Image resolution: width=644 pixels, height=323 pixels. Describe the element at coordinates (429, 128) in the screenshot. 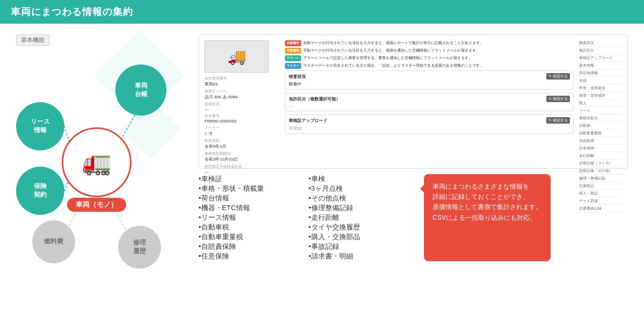

I see `section-upload-value: 未登録` at that location.